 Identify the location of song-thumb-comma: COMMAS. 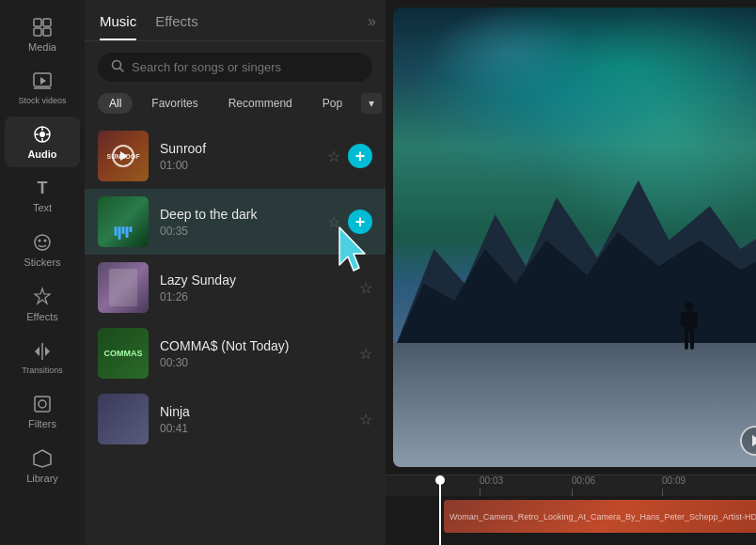
(123, 353).